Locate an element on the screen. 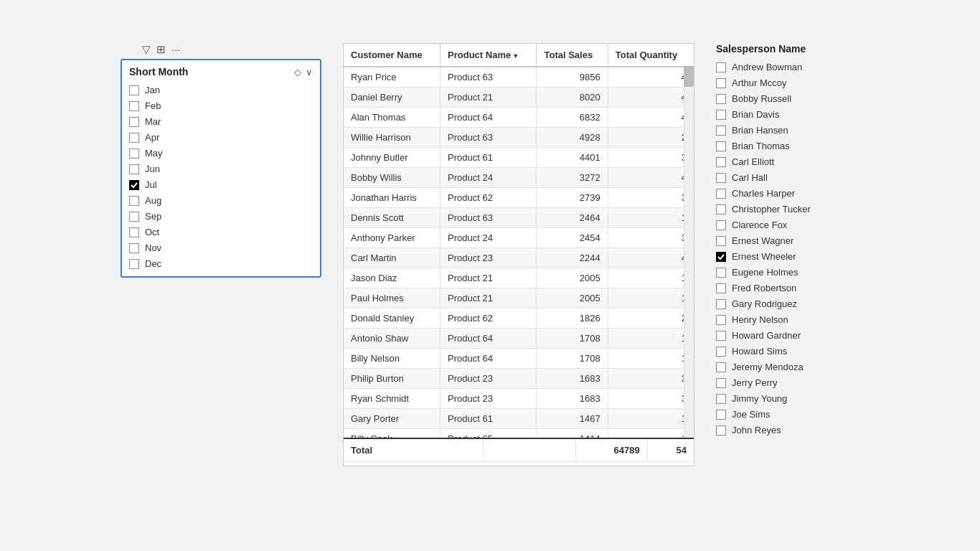 The image size is (980, 551). sp-checkbox-henry-nelson is located at coordinates (721, 320).